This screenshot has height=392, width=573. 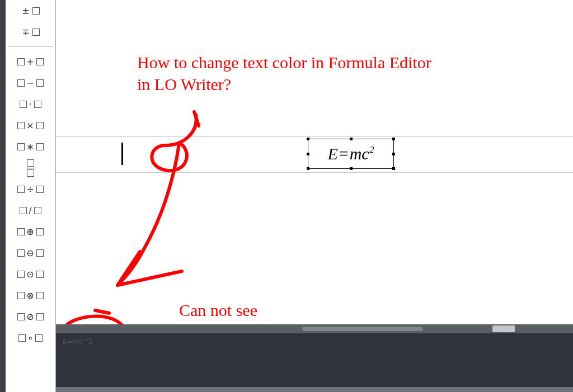 I want to click on panel-frame-strip, so click(x=3, y=196).